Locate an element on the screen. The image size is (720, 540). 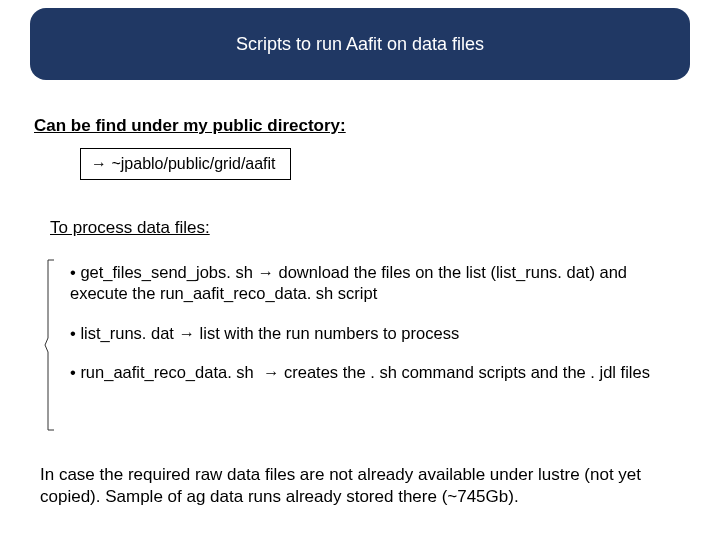
list-item: • run_aafit_reco_data. sh → creates the … is located at coordinates (378, 372).